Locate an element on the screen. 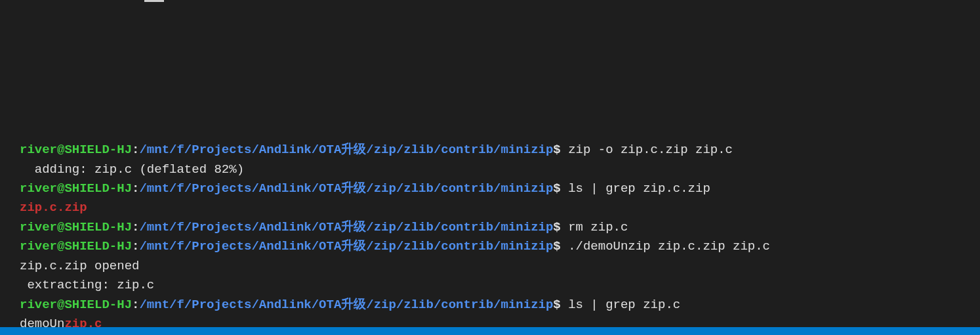 This screenshot has height=335, width=980. terminal-line: zip.c.zip opened is located at coordinates (490, 267).